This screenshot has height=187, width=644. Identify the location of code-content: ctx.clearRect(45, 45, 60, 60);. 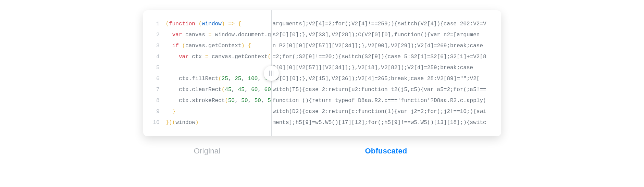
(219, 90).